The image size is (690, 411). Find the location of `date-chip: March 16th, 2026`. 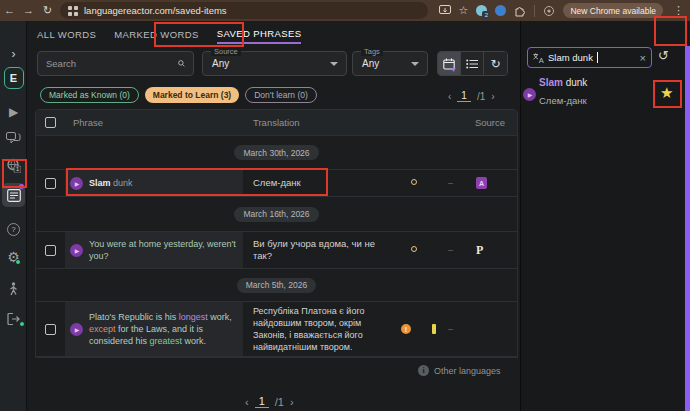

date-chip: March 16th, 2026 is located at coordinates (276, 214).